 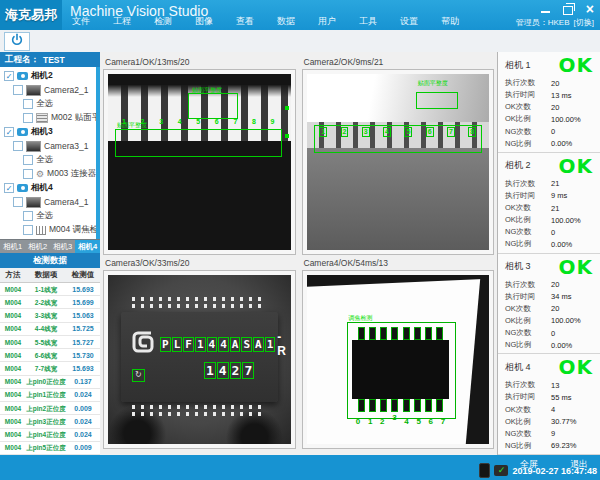 I want to click on menu-bar: 文件工程检测图像查看数据用户工具设置帮助, so click(x=266, y=22).